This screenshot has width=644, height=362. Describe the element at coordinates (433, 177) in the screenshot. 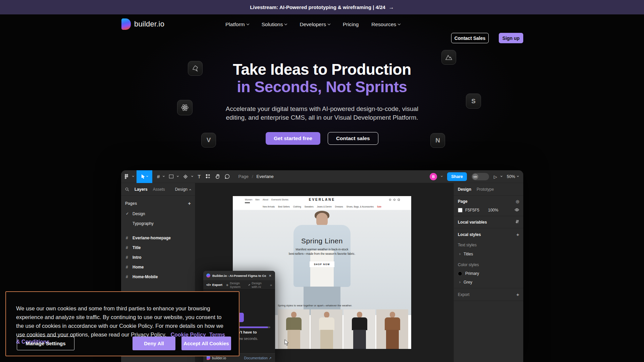

I see `avatar: B` at that location.